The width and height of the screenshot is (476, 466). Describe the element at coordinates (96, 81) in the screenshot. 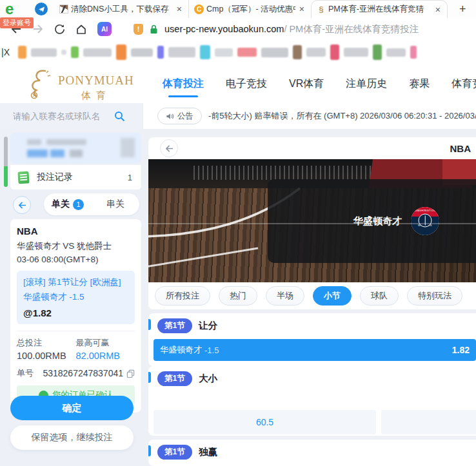

I see `brand-name: PONYMUAH` at that location.